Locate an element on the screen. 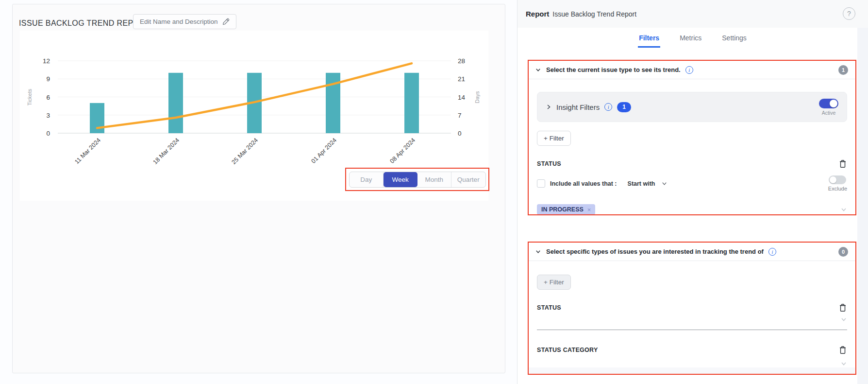  svg-text: Tickets is located at coordinates (30, 97).